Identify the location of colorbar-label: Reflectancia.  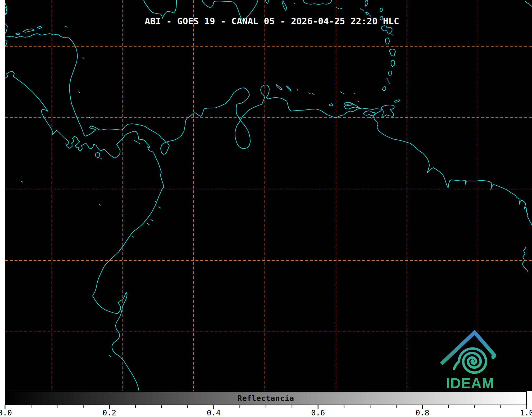
(266, 398).